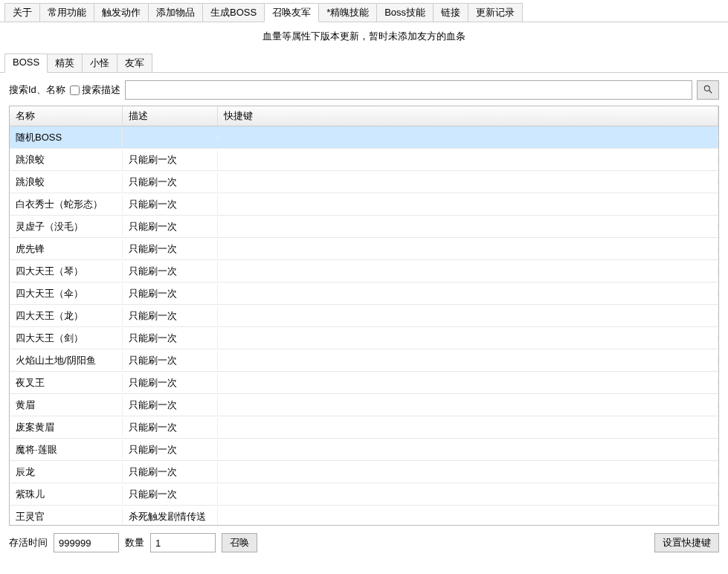 The width and height of the screenshot is (728, 574). Describe the element at coordinates (66, 383) in the screenshot. I see `cell-name: 夜叉王` at that location.